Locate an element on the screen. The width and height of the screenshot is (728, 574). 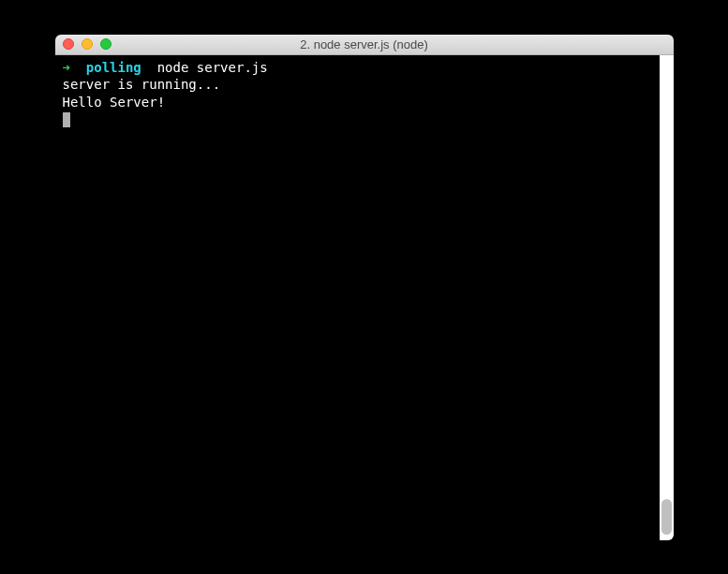
window-title: 2. node server.js (node) is located at coordinates (364, 45).